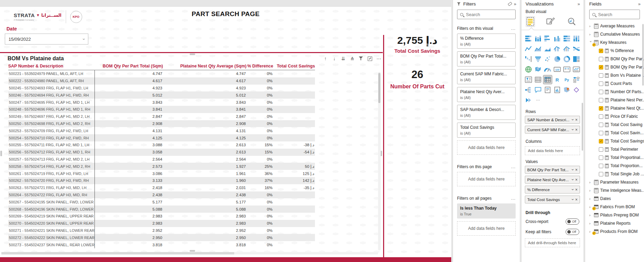 This screenshot has width=644, height=262. I want to click on pie-chart-icon, so click(557, 59).